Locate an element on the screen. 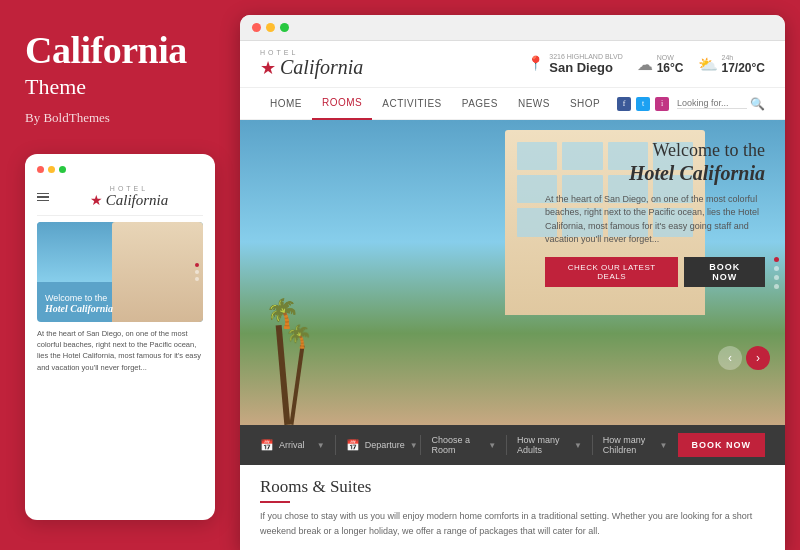 This screenshot has height=550, width=800. nav-social: f t i is located at coordinates (643, 104).